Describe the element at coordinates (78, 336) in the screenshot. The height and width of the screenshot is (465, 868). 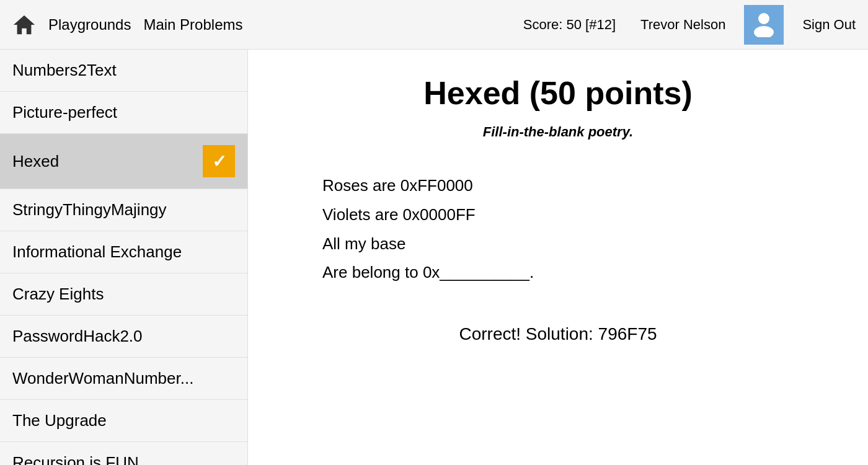
I see `sidebar-item-label: PasswordHack2.0` at that location.